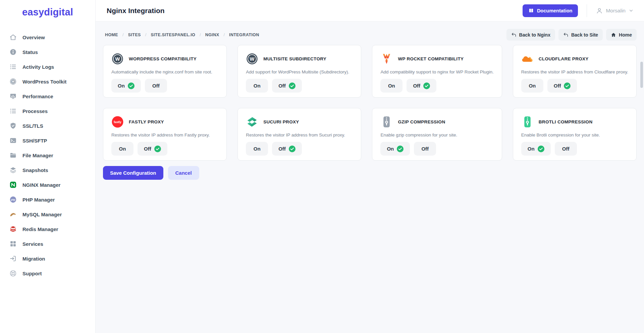  Describe the element at coordinates (48, 229) in the screenshot. I see `sidebar-item-redis-manager: Redis Manager` at that location.